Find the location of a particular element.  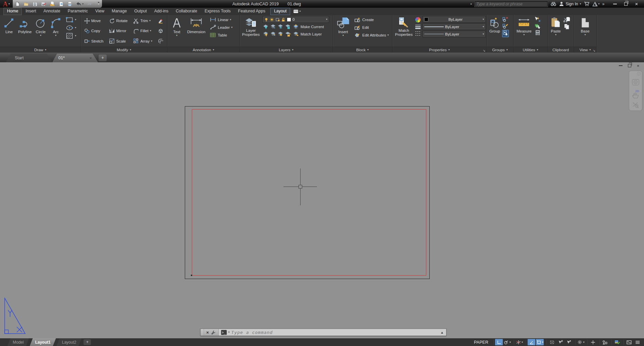

ribbon-tab-view: View is located at coordinates (100, 11).